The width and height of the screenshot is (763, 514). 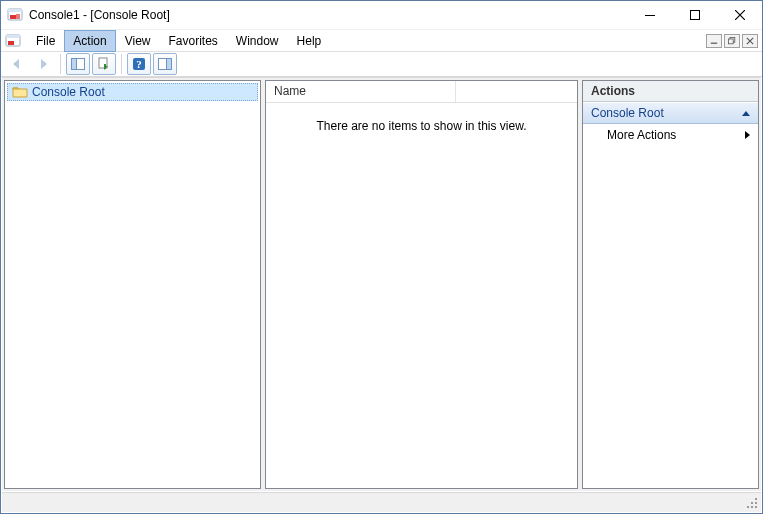 I want to click on menubar: File Action View Favorites Window Help, so click(x=382, y=40).